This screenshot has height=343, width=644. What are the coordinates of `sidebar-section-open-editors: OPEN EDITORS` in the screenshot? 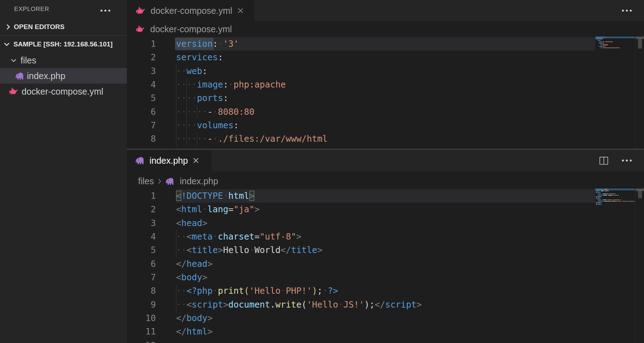 It's located at (63, 27).